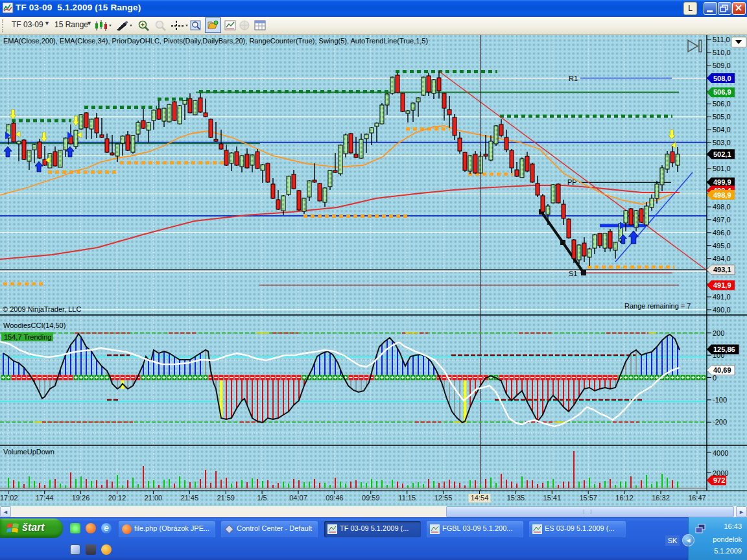  I want to click on svg-text: 498,0, so click(722, 207).